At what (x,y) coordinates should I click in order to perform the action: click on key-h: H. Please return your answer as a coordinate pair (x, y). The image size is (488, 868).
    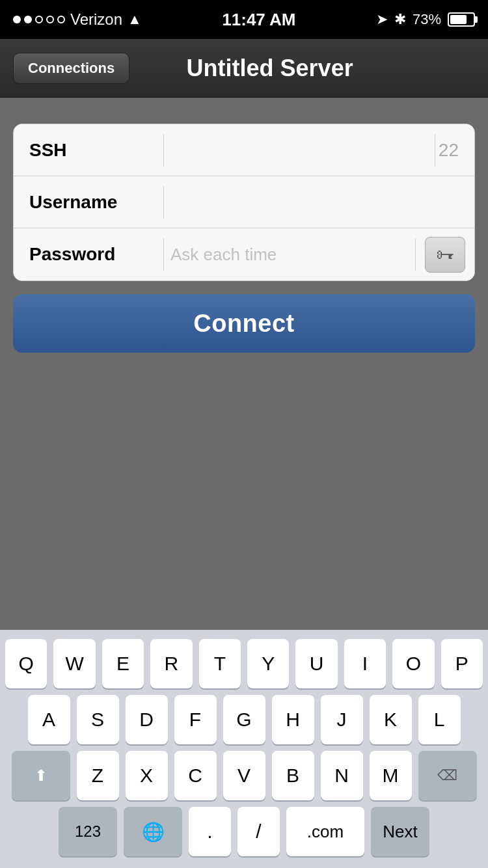
    Looking at the image, I should click on (293, 720).